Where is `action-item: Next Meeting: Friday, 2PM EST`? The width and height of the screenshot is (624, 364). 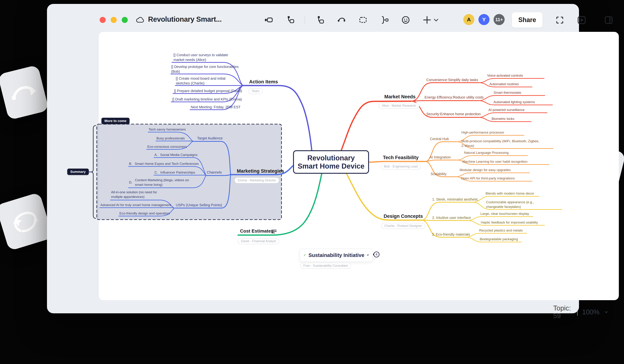 action-item: Next Meeting: Friday, 2PM EST is located at coordinates (215, 107).